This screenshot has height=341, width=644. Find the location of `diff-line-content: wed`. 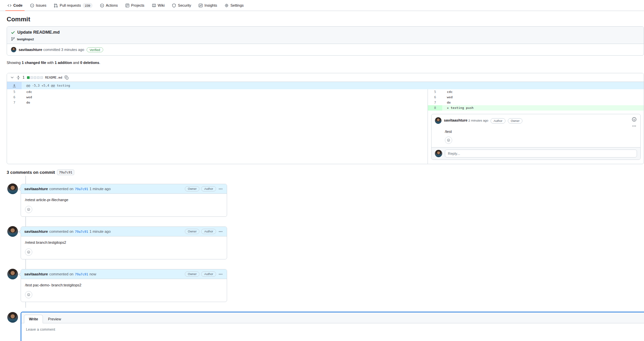

diff-line-content: wed is located at coordinates (543, 97).